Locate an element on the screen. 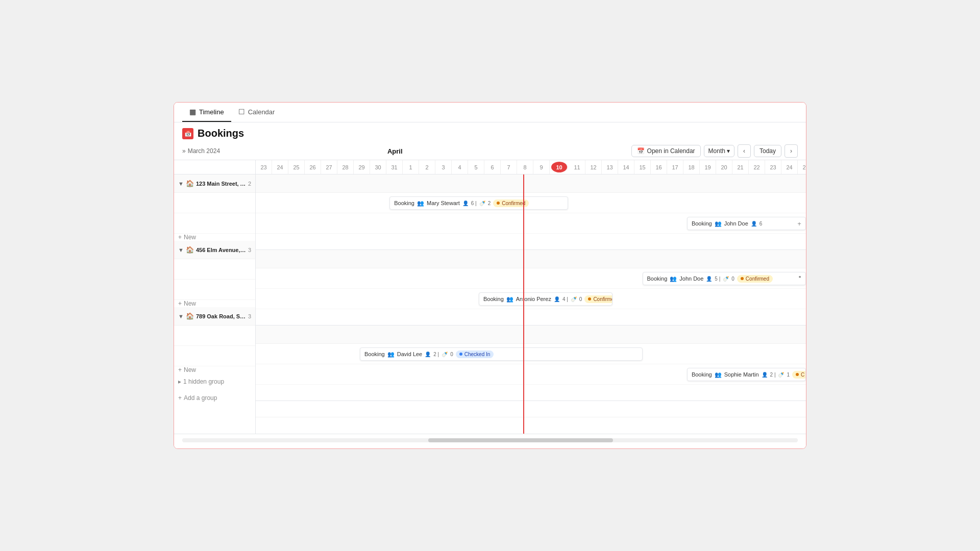 This screenshot has height=551, width=980. month-dropdown: Month ▾ is located at coordinates (719, 151).